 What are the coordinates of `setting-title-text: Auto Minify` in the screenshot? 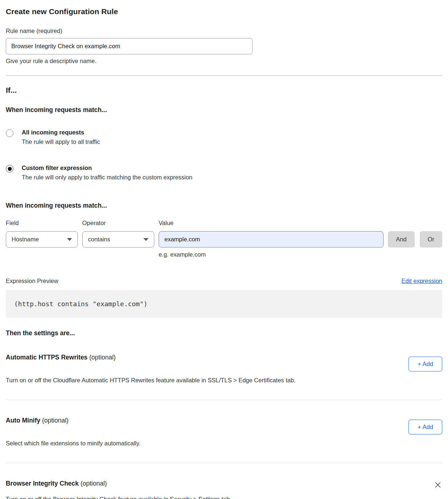 It's located at (23, 420).